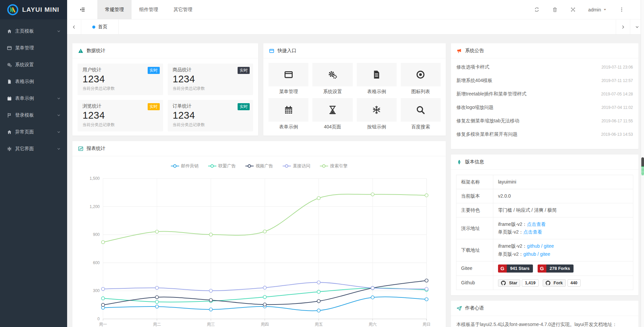 The image size is (644, 327). I want to click on announcement-row: 新增系统404模板2019-07-11 12:57, so click(545, 81).